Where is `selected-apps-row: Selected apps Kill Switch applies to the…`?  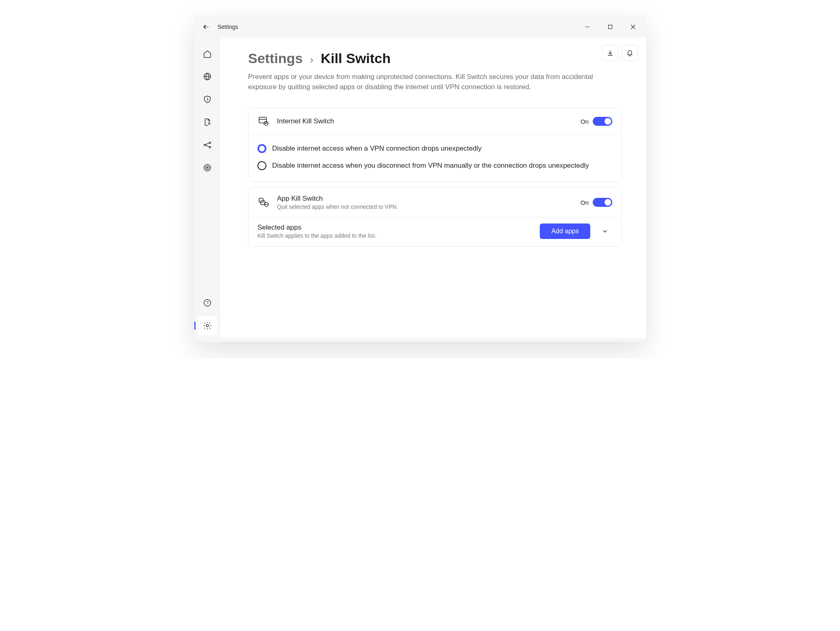 selected-apps-row: Selected apps Kill Switch applies to the… is located at coordinates (435, 232).